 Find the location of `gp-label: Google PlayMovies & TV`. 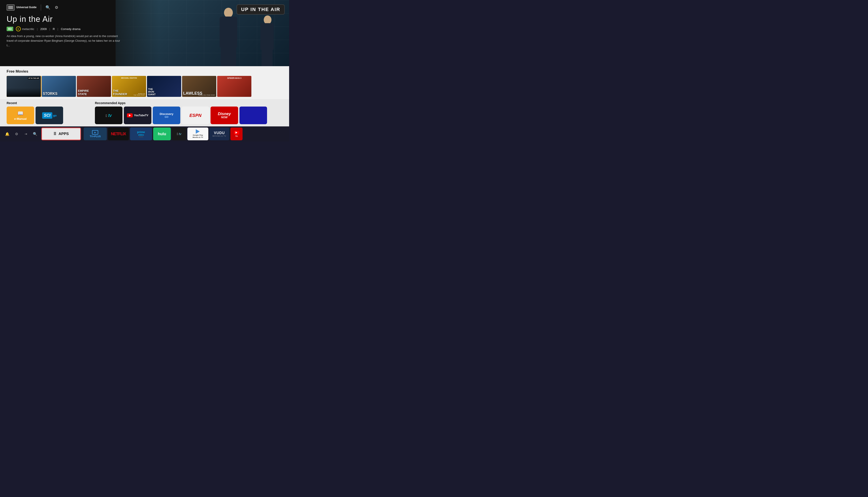

gp-label: Google PlayMovies & TV is located at coordinates (198, 136).